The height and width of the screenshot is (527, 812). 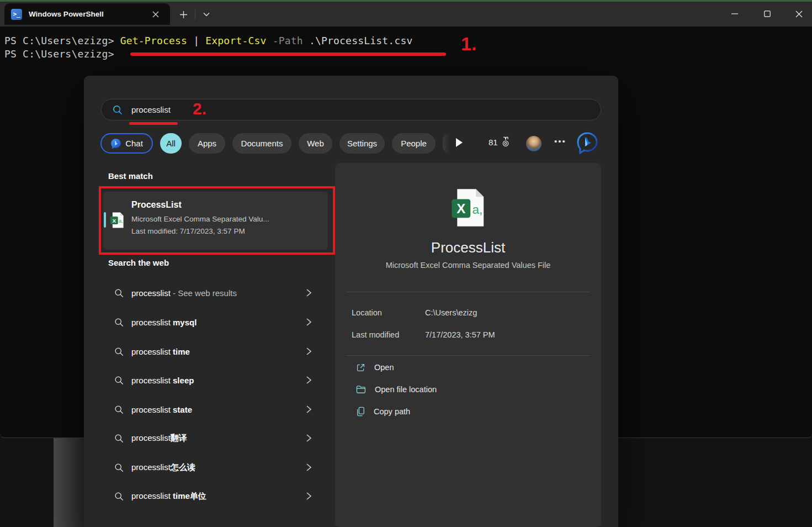 What do you see at coordinates (316, 144) in the screenshot?
I see `filter-tab-web: Web` at bounding box center [316, 144].